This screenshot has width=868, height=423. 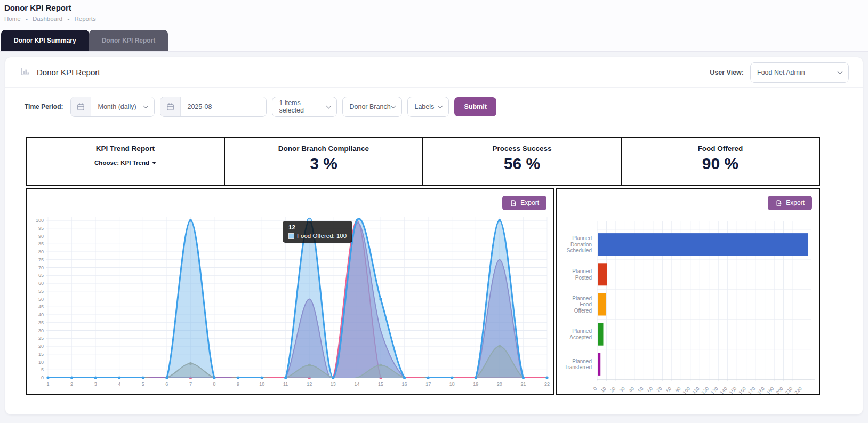 I want to click on kpi-card-food-offered: Food Offered 90 %, so click(x=720, y=162).